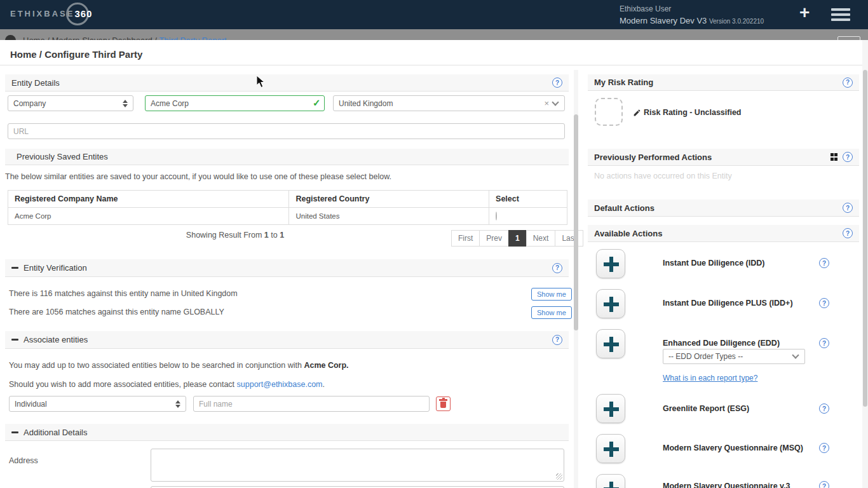 The width and height of the screenshot is (868, 488). What do you see at coordinates (576, 222) in the screenshot?
I see `inner-scrollbar-thumb` at bounding box center [576, 222].